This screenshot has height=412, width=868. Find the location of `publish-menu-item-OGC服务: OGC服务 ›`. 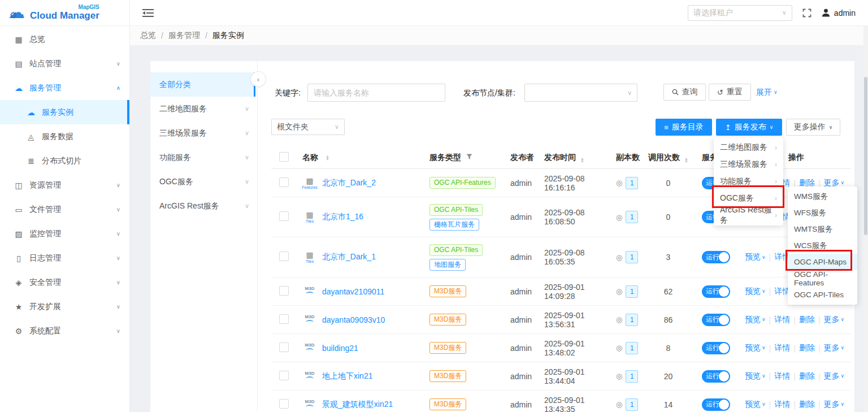

publish-menu-item-OGC服务: OGC服务 › is located at coordinates (748, 198).